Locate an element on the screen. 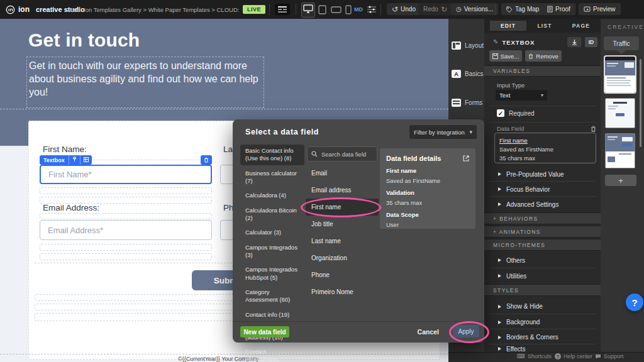 Image resolution: width=644 pixels, height=362 pixels. apply-button: Apply is located at coordinates (466, 331).